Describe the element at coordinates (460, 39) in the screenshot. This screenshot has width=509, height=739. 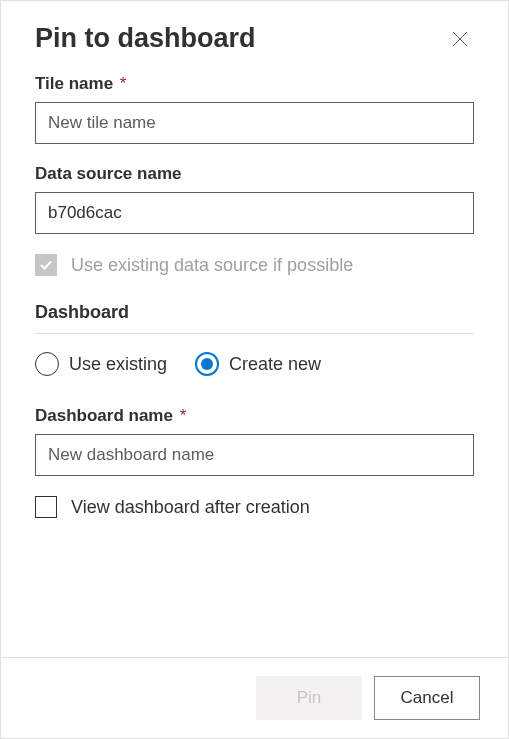
I see `close-icon` at that location.